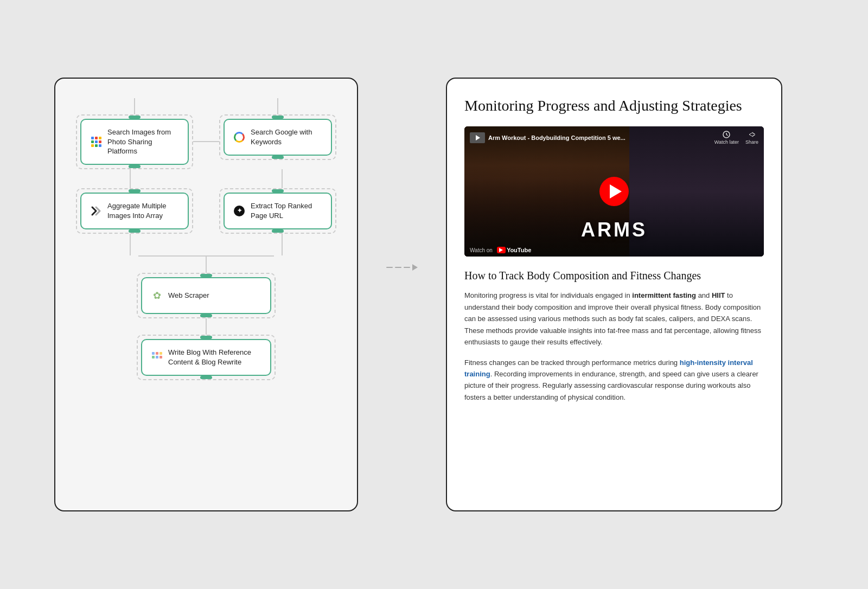 This screenshot has height=589, width=868. Describe the element at coordinates (206, 296) in the screenshot. I see `web-scraper-dashed: ✿ Web Scraper` at that location.